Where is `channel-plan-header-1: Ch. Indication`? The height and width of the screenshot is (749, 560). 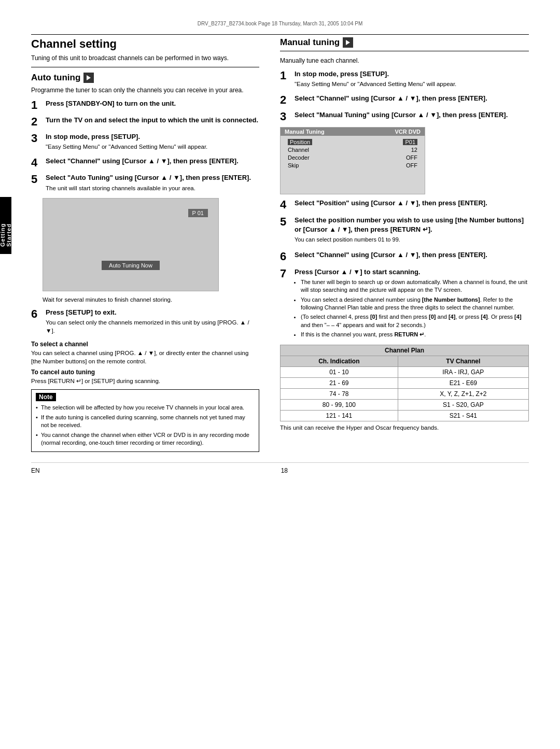 channel-plan-header-1: Ch. Indication is located at coordinates (339, 361).